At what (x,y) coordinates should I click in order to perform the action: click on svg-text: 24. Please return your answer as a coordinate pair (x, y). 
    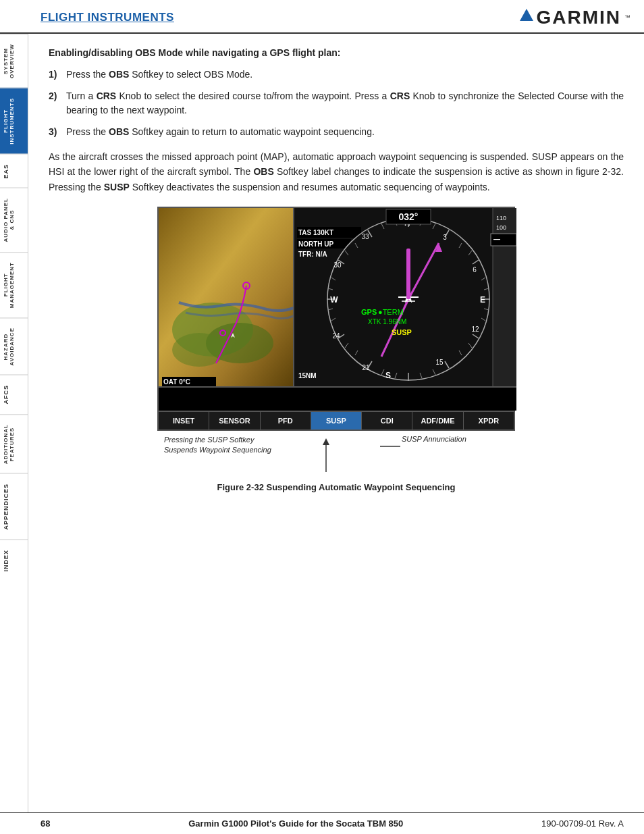
    Looking at the image, I should click on (336, 336).